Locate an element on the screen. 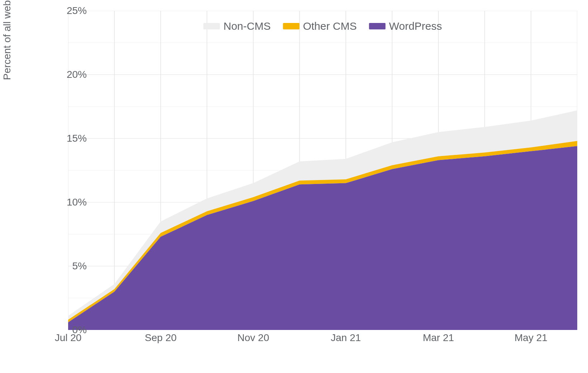 This screenshot has height=373, width=588. legend-label: Non-CMS is located at coordinates (247, 26).